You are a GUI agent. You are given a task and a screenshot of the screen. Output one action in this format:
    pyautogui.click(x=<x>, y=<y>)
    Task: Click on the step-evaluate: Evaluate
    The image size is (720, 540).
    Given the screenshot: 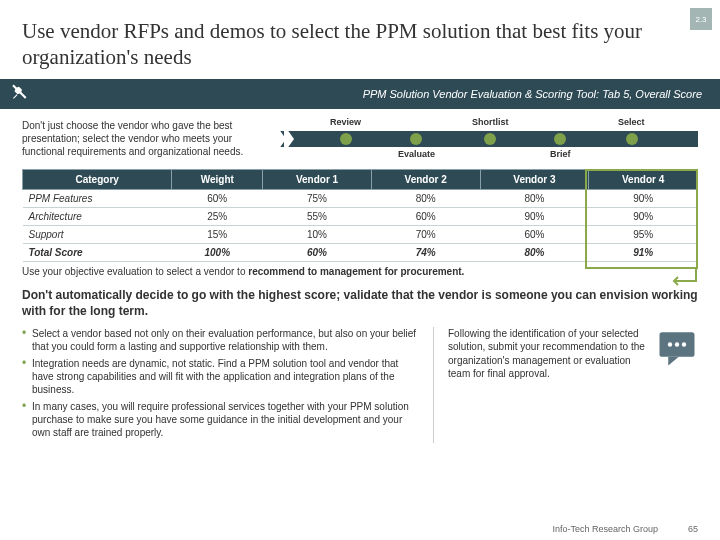 What is the action you would take?
    pyautogui.click(x=416, y=154)
    